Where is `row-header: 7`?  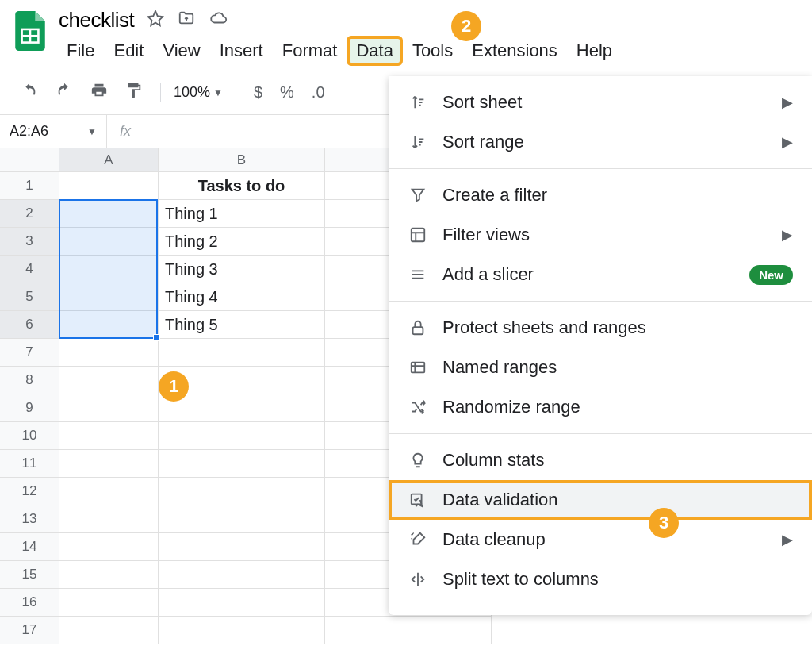
row-header: 7 is located at coordinates (30, 352).